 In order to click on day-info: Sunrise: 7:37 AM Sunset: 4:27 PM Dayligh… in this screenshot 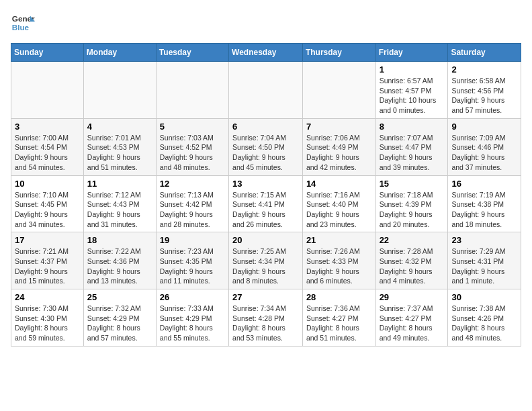, I will do `click(412, 324)`.